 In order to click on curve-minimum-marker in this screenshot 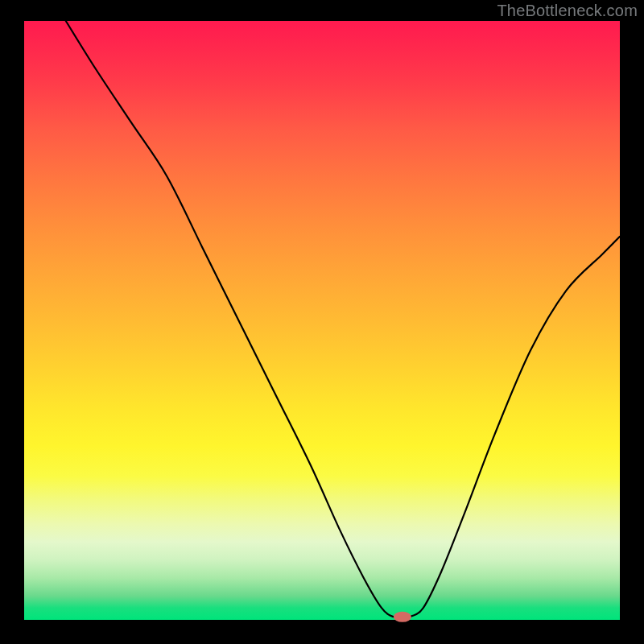, I will do `click(402, 617)`.